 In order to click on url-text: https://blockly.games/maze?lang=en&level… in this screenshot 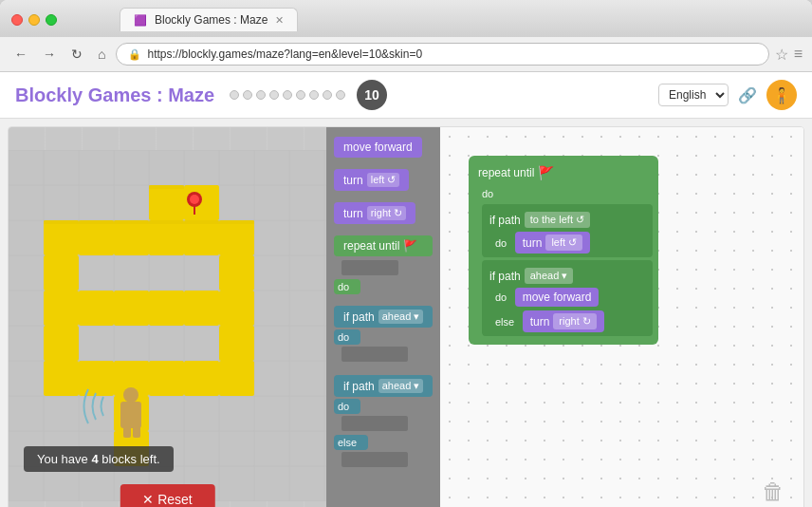, I will do `click(285, 54)`.